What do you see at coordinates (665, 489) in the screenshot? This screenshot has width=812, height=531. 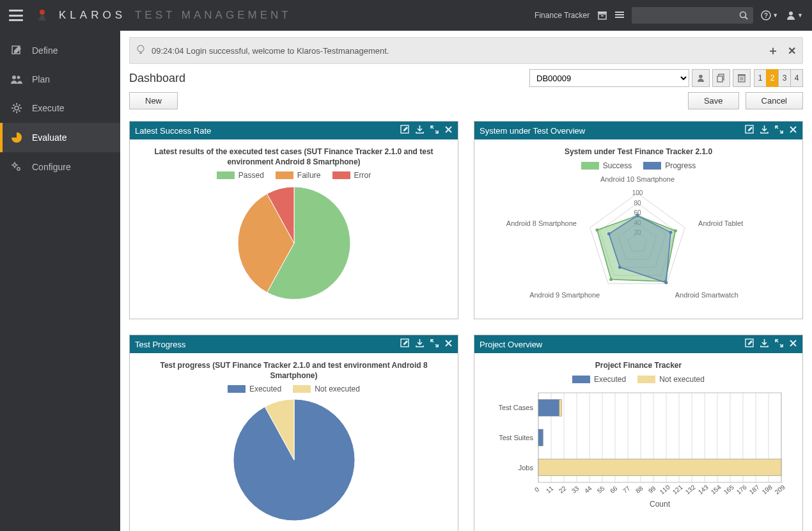 I see `svg-text: 110` at bounding box center [665, 489].